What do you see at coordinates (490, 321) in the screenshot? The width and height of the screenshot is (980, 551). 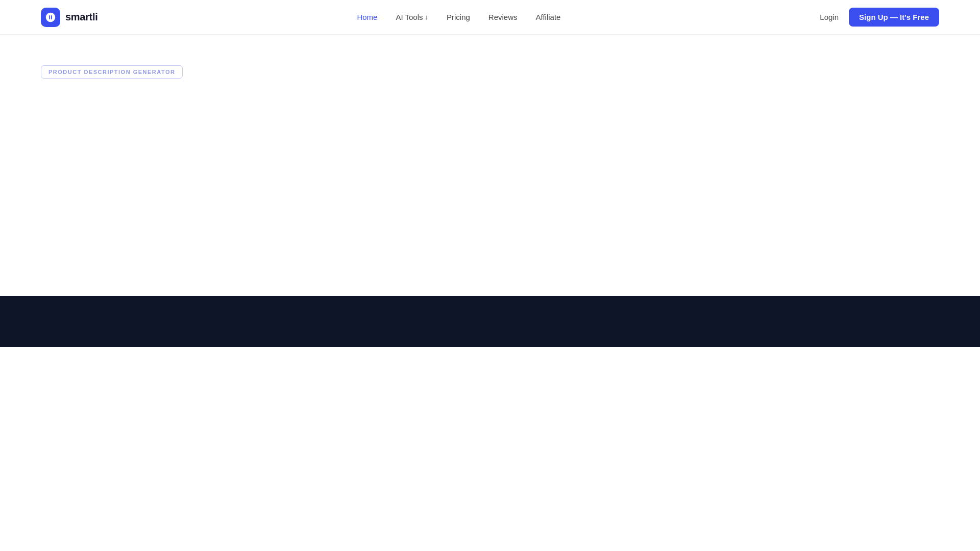 I see `dark-footer-section` at bounding box center [490, 321].